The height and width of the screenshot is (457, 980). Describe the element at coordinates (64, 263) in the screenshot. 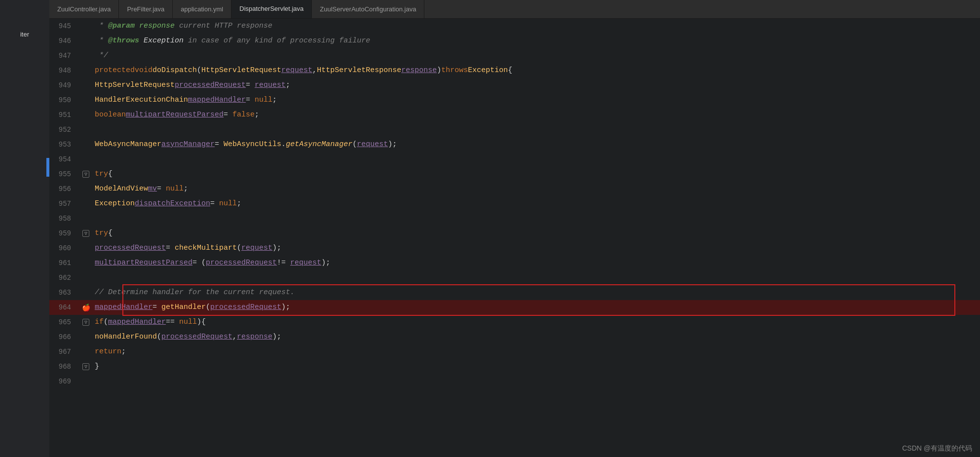

I see `line-number-961: 961` at that location.